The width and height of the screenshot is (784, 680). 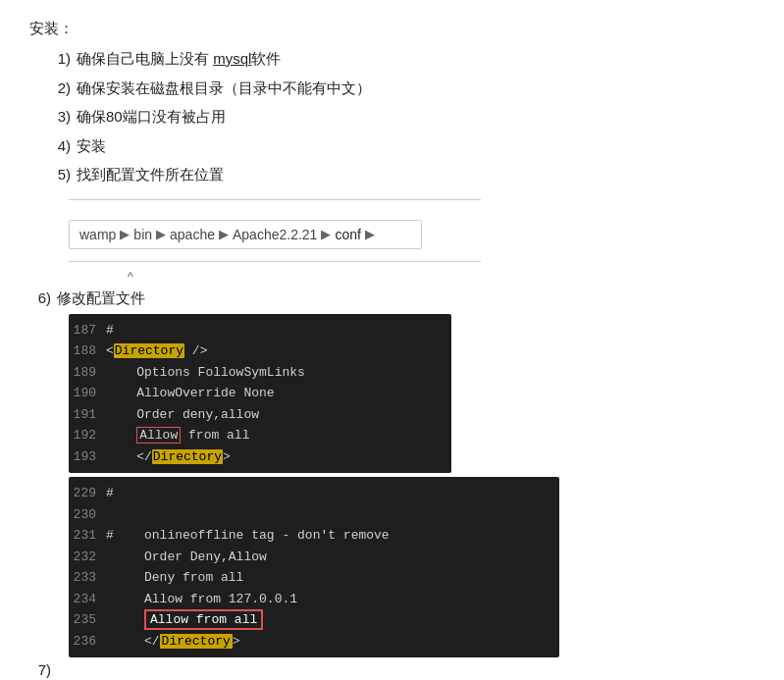 I want to click on step-text: 安装, so click(x=416, y=146).